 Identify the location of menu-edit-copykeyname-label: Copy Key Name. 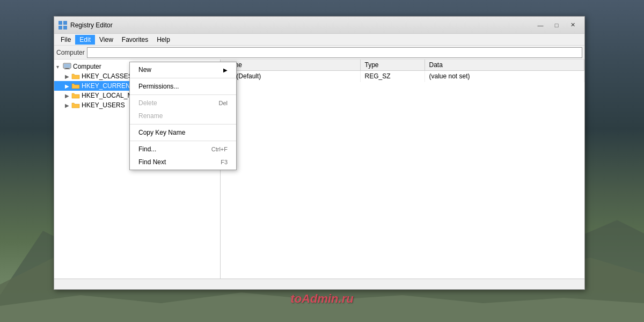
(162, 133).